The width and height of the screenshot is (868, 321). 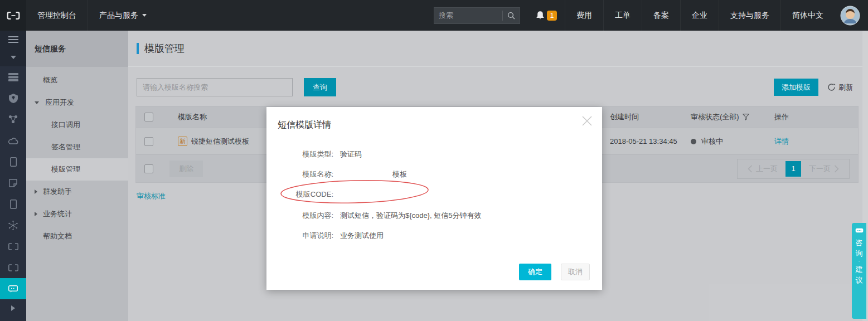 What do you see at coordinates (851, 16) in the screenshot?
I see `user-avatar` at bounding box center [851, 16].